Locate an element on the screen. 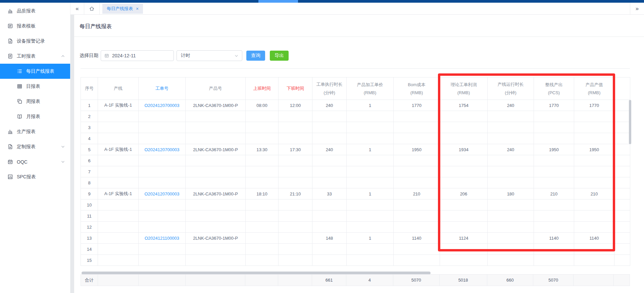 Image resolution: width=644 pixels, height=293 pixels. table-cell: 11 is located at coordinates (89, 216).